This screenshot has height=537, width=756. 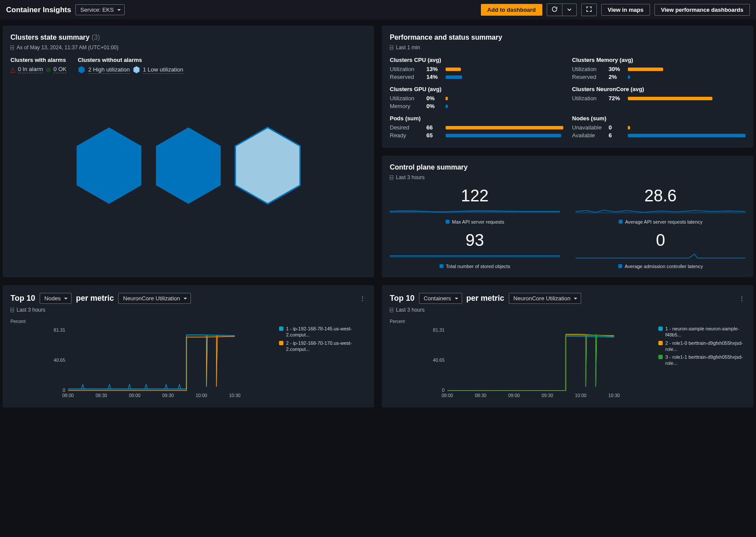 What do you see at coordinates (96, 37) in the screenshot?
I see `clusters-state-count: (3)` at bounding box center [96, 37].